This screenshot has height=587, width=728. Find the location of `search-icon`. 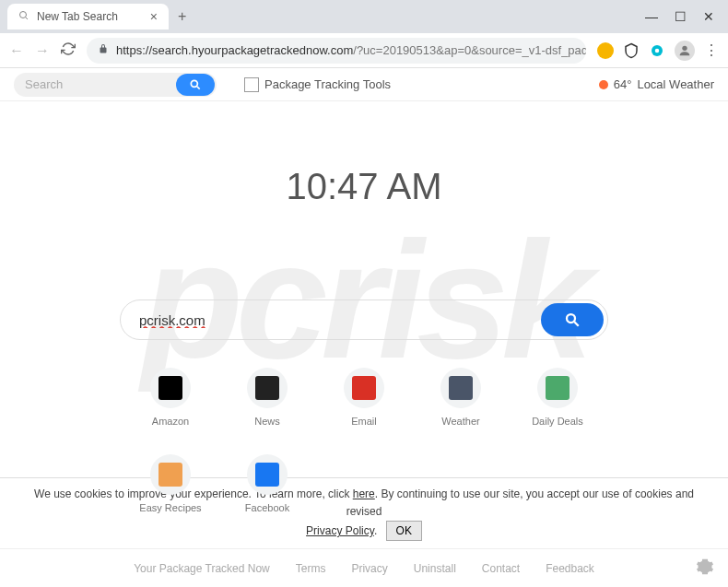

search-icon is located at coordinates (24, 17).